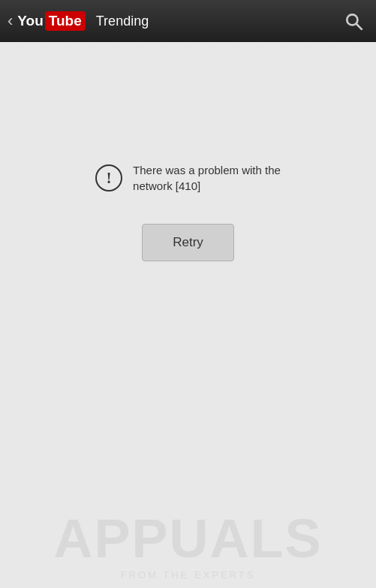 This screenshot has height=588, width=376. Describe the element at coordinates (65, 21) in the screenshot. I see `youtube-tube-box: Tube` at that location.